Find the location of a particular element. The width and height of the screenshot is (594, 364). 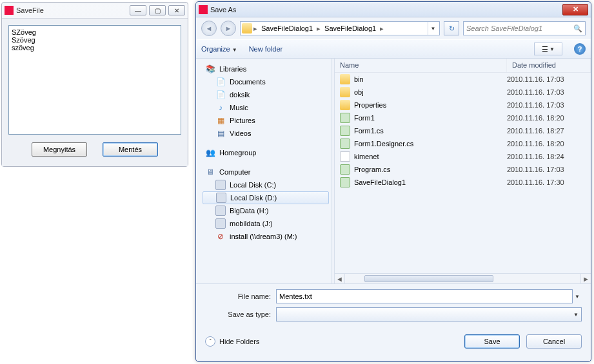

nav-forward-button: ► is located at coordinates (228, 28).